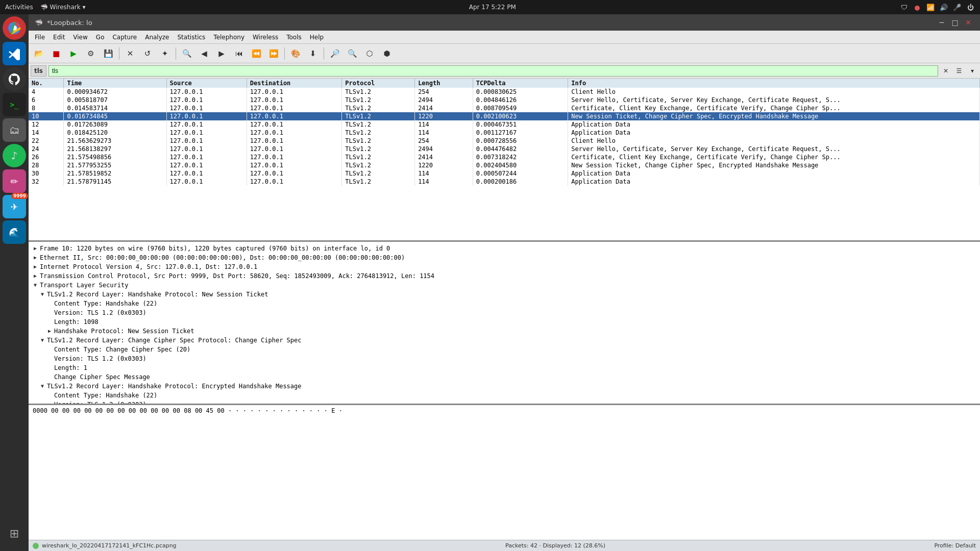  What do you see at coordinates (63, 7) in the screenshot?
I see `wireshark-label: 🦈 Wireshark ▾` at bounding box center [63, 7].